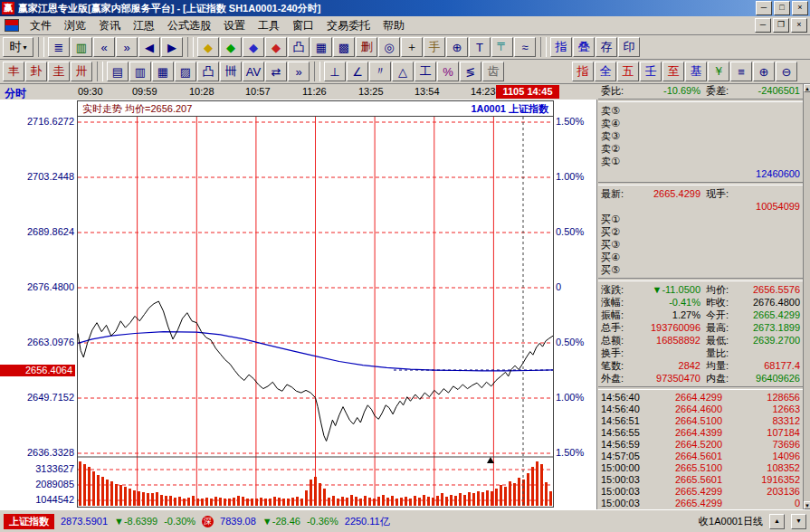  I want to click on menu-formula-stock-pick: 公式选股, so click(189, 25).